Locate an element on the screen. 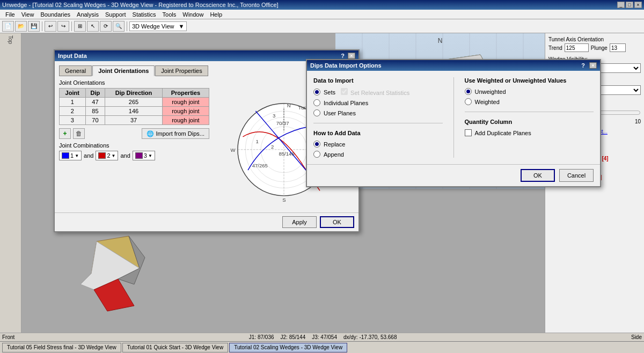 This screenshot has height=353, width=644. svg-text: W is located at coordinates (233, 150).